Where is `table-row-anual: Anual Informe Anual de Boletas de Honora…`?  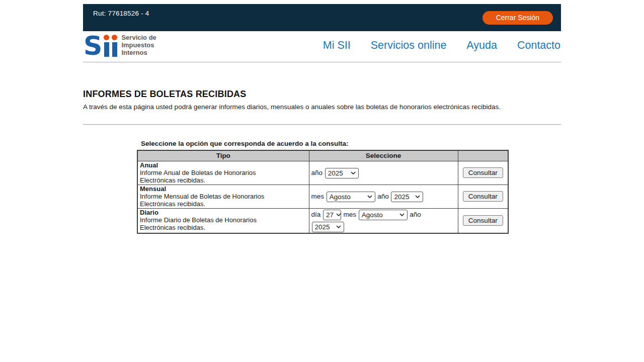 table-row-anual: Anual Informe Anual de Boletas de Honora… is located at coordinates (323, 173).